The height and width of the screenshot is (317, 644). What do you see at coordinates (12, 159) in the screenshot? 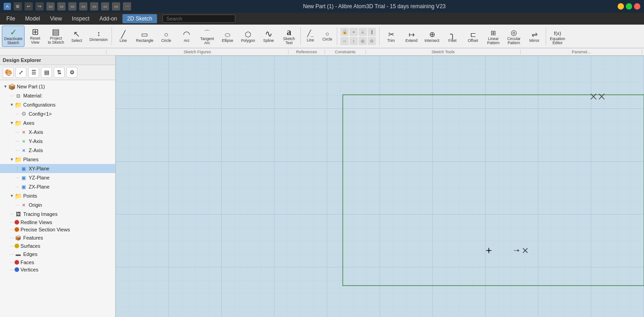
I see `toggle-planes: ▼` at bounding box center [12, 159].